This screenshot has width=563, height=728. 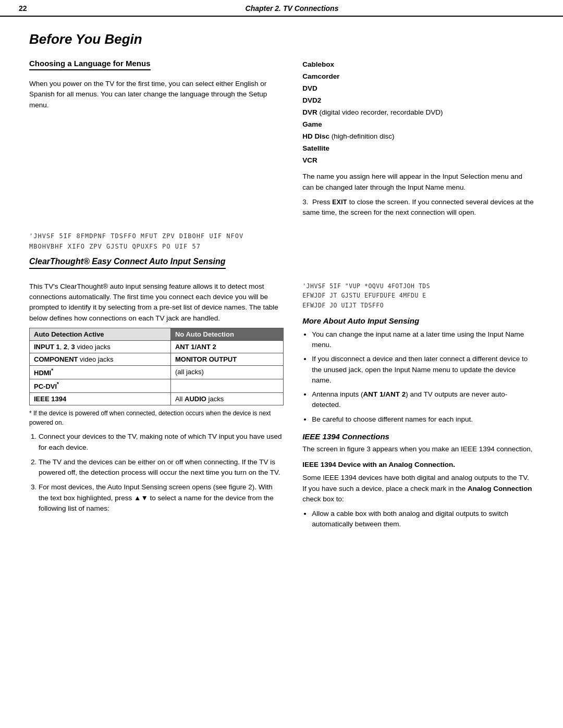 What do you see at coordinates (156, 95) in the screenshot?
I see `section1-body: When you power on the TV for the first t…` at bounding box center [156, 95].